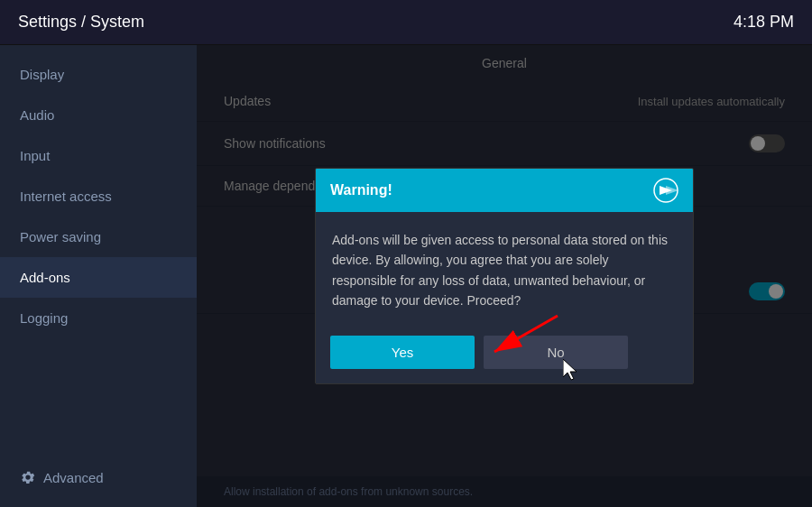 Image resolution: width=812 pixels, height=507 pixels. Describe the element at coordinates (361, 190) in the screenshot. I see `dialog-title: Warning!` at that location.